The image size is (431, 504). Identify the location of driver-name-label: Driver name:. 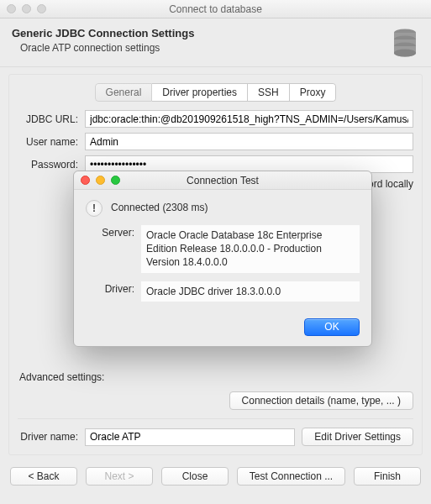
(48, 437).